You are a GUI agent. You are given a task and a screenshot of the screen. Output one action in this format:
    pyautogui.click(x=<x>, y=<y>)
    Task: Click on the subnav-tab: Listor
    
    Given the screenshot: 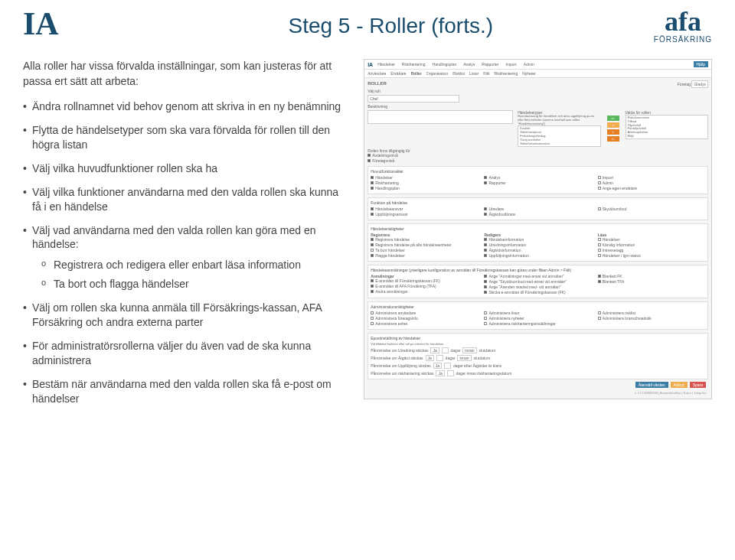 What is the action you would take?
    pyautogui.click(x=474, y=73)
    